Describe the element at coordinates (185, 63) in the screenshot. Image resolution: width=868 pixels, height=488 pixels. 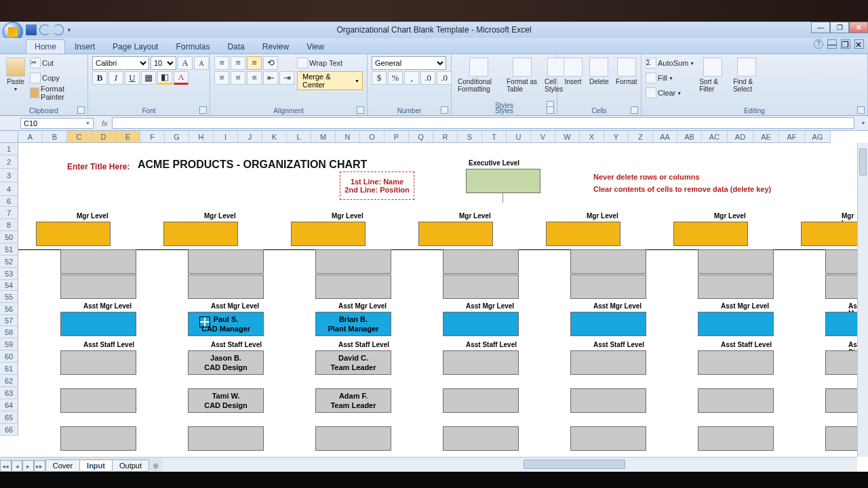
I see `grow-font-button: A` at that location.